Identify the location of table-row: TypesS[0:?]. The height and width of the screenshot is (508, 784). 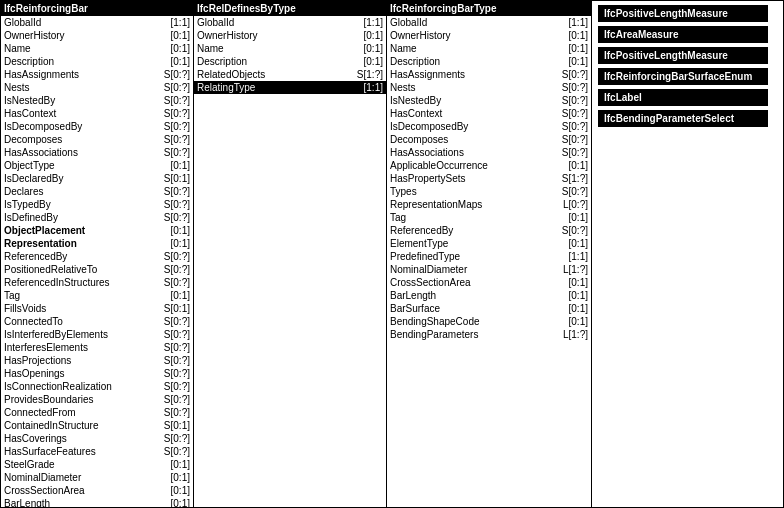
(489, 192).